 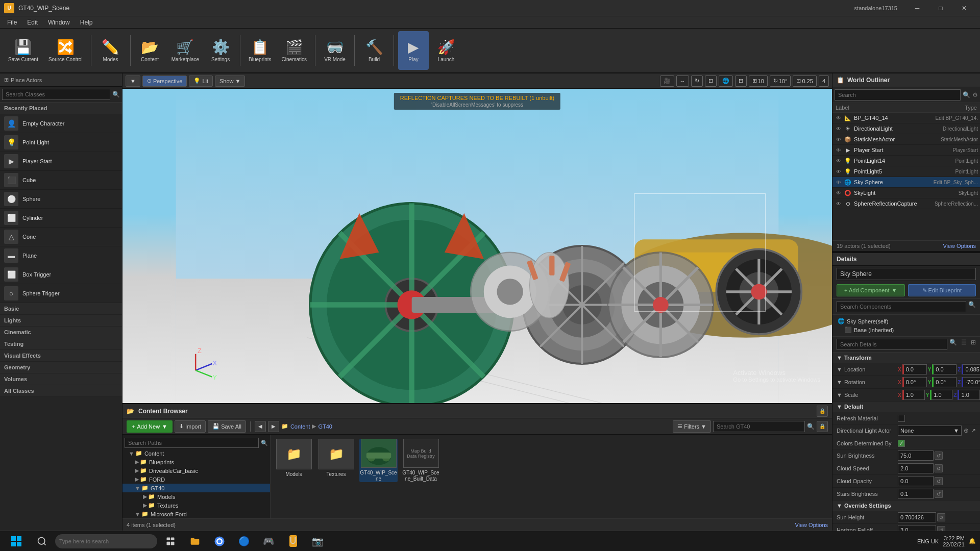 I want to click on blueprints-button: 📋 Blueprints, so click(x=260, y=51).